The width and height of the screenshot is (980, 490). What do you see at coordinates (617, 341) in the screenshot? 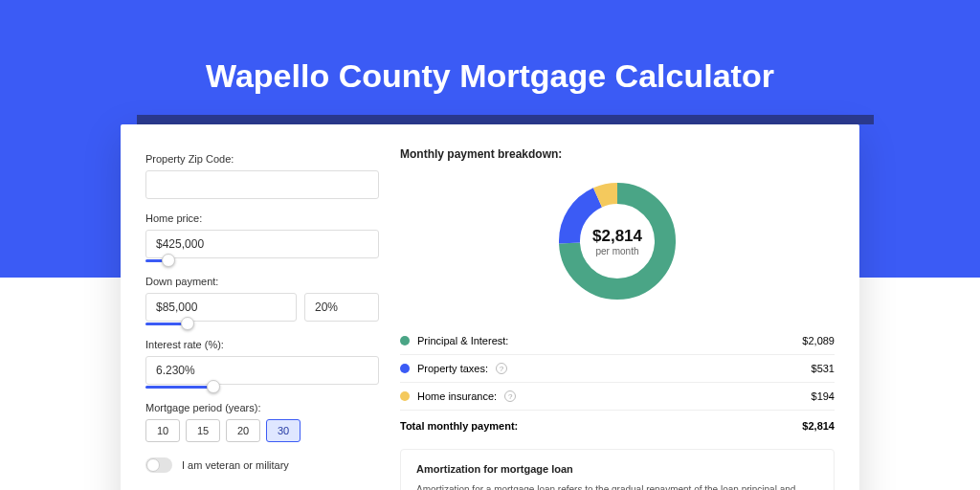
I see `legend-row: Principal & Interest:$2,089` at bounding box center [617, 341].